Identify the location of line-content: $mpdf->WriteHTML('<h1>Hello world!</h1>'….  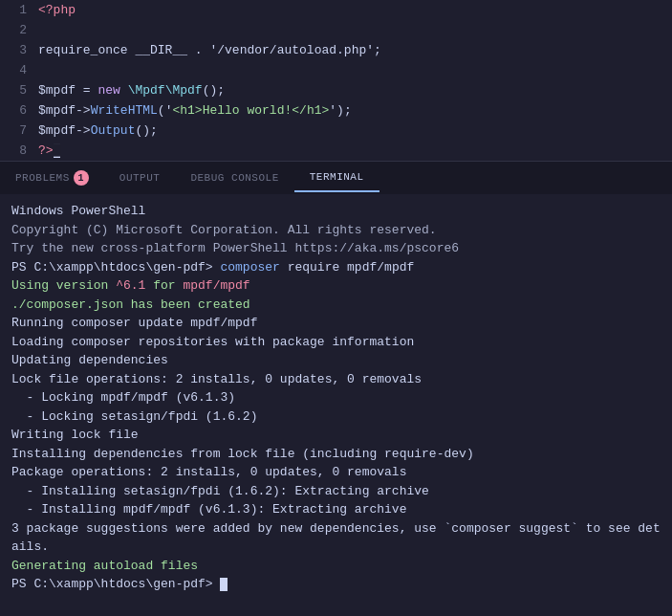
(195, 111).